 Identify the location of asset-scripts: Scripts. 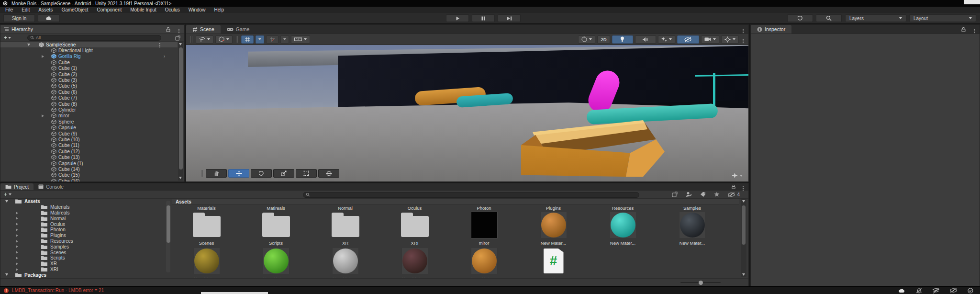
(276, 228).